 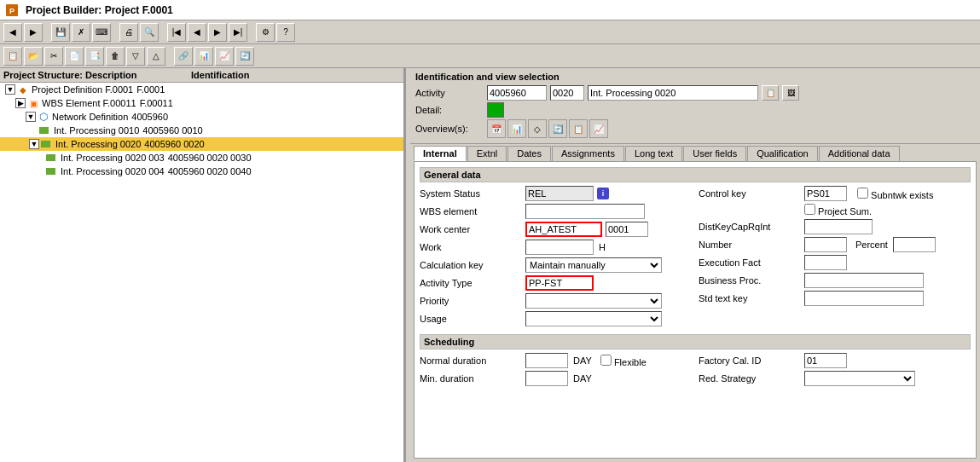 I want to click on tb2-btn1: 📋, so click(x=13, y=56).